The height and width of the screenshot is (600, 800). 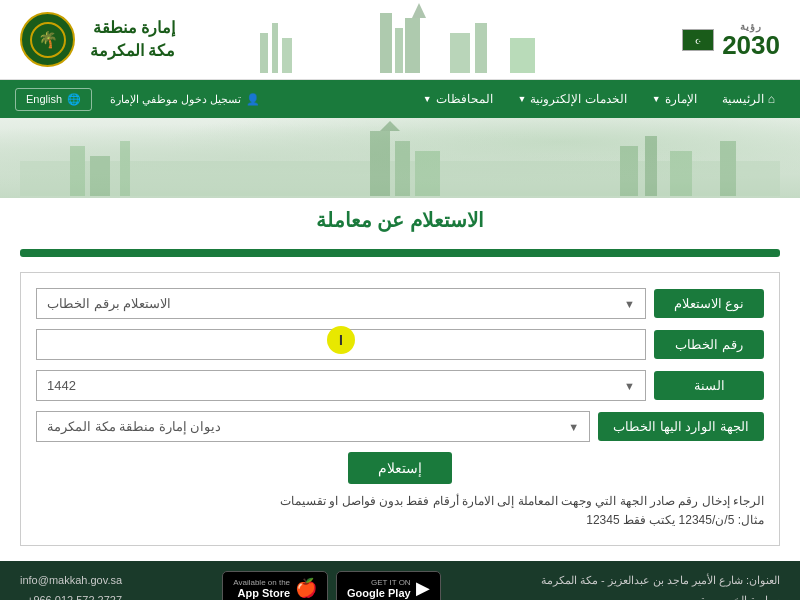 I want to click on vision-logo-container: رؤية 2030 ☪, so click(x=731, y=40).